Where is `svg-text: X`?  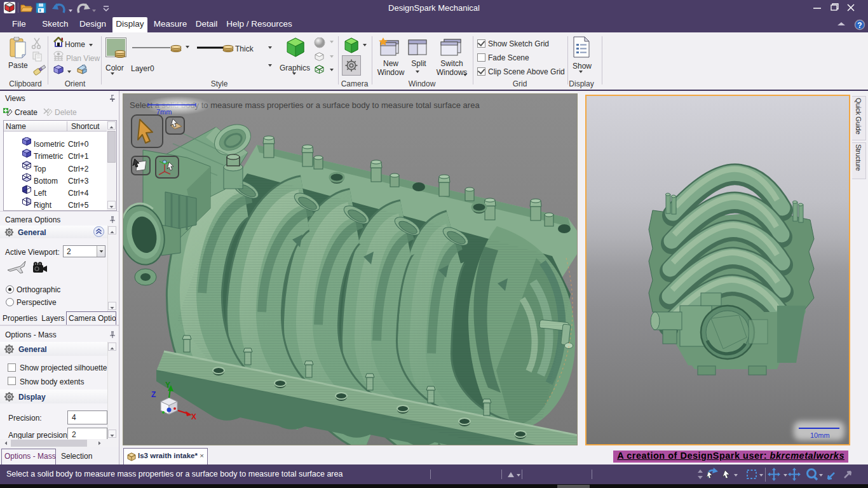
svg-text: X is located at coordinates (194, 417).